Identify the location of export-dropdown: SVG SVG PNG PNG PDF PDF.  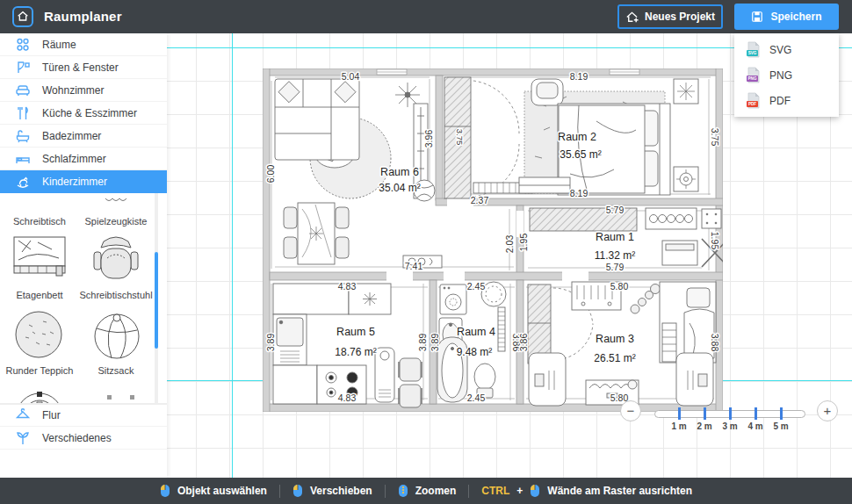
(787, 76).